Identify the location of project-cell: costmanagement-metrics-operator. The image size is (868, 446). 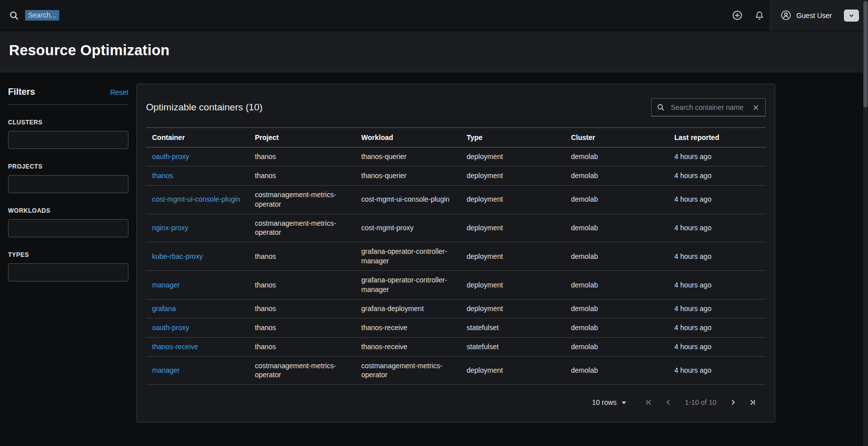
(302, 370).